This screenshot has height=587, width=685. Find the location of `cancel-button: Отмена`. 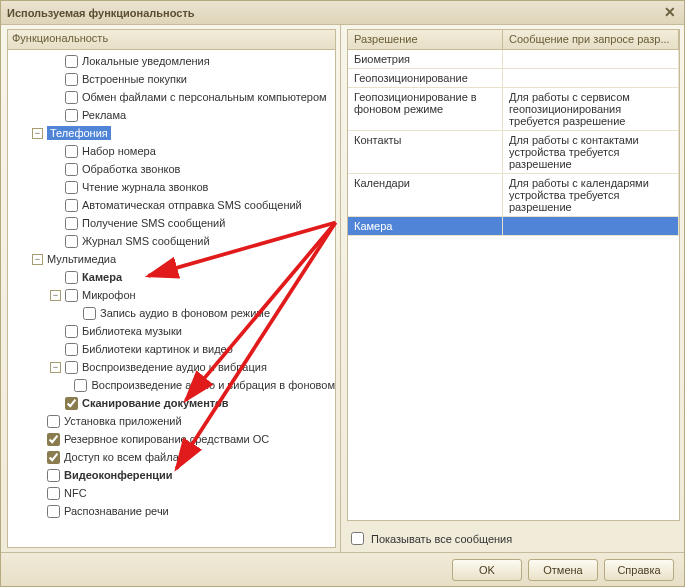

cancel-button: Отмена is located at coordinates (563, 570).